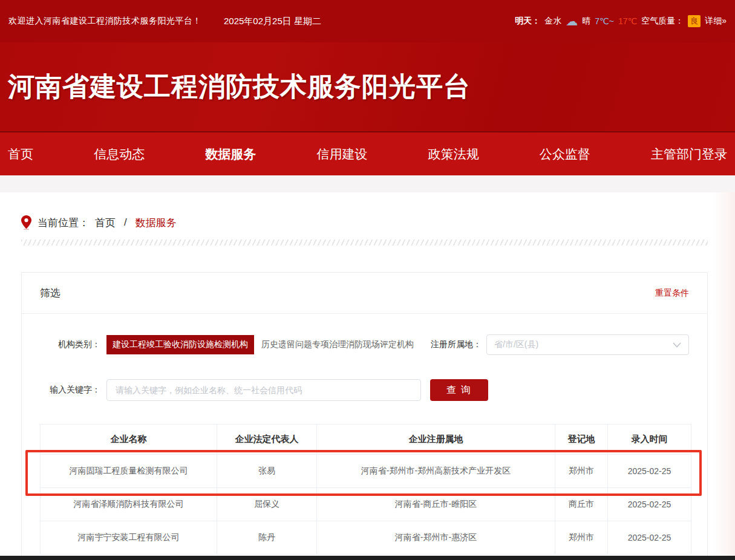  Describe the element at coordinates (368, 21) in the screenshot. I see `top-info-bar: 欢迎进入河南省建设工程消防技术服务阳光平台！ 2025年02月25日 星期二 明…` at that location.